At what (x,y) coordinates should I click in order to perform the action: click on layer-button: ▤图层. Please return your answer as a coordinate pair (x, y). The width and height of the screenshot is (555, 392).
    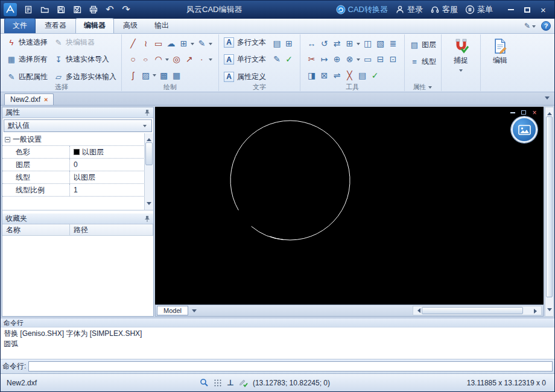
    Looking at the image, I should click on (423, 45).